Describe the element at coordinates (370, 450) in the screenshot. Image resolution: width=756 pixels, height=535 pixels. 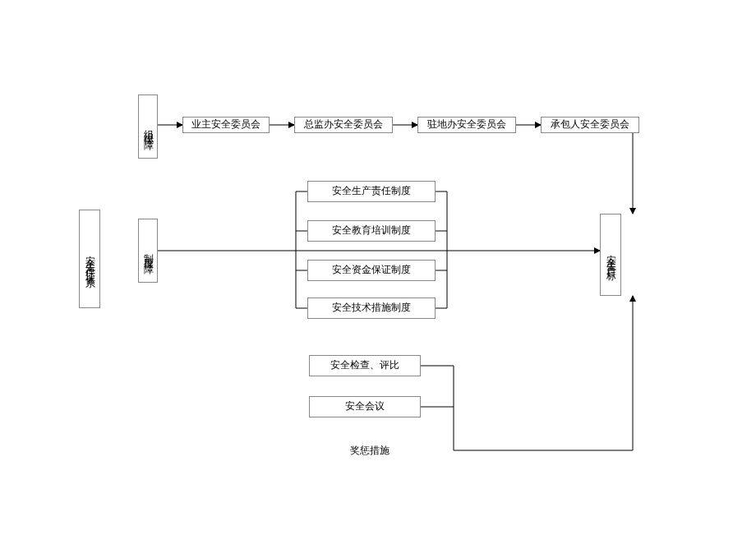
I see `measure-node-3: 奖惩措施` at that location.